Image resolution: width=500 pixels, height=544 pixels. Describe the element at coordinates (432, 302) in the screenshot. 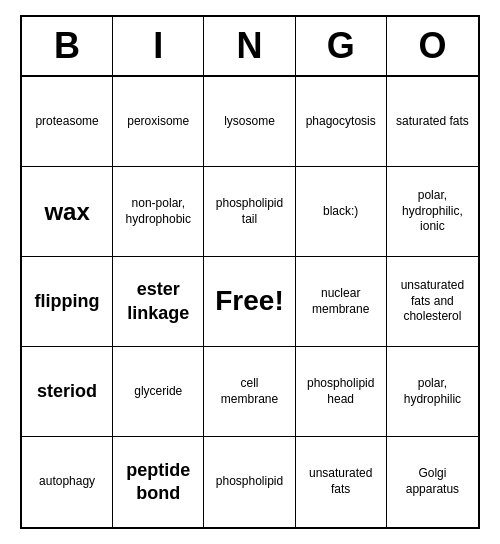

I see `bingo-cell: unsaturated fats and cholesterol` at that location.